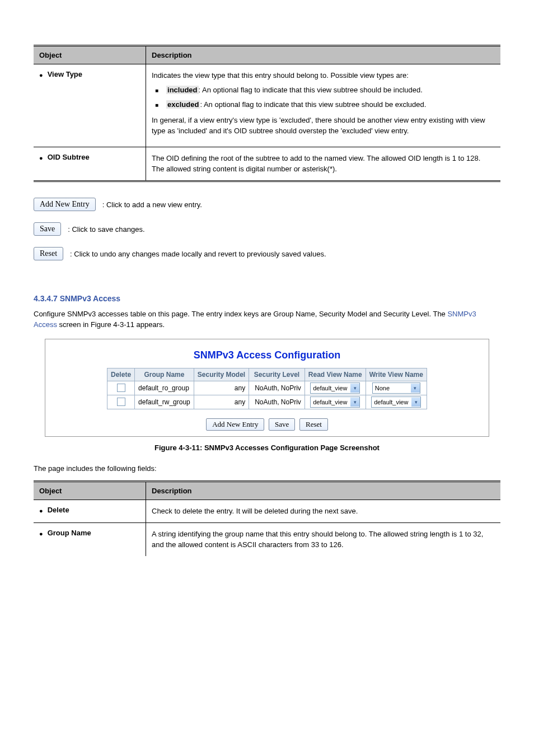 The width and height of the screenshot is (534, 756). I want to click on col-write-view: Write View Name, so click(396, 374).